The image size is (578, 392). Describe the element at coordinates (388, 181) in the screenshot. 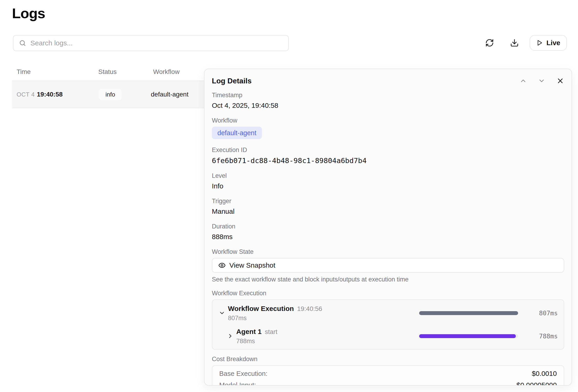

I see `field-level: Level Info` at that location.